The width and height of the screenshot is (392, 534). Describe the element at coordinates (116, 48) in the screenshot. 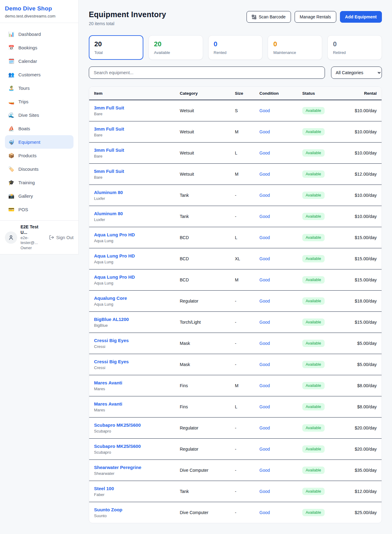

I see `stat-card-total: 20 Total` at that location.